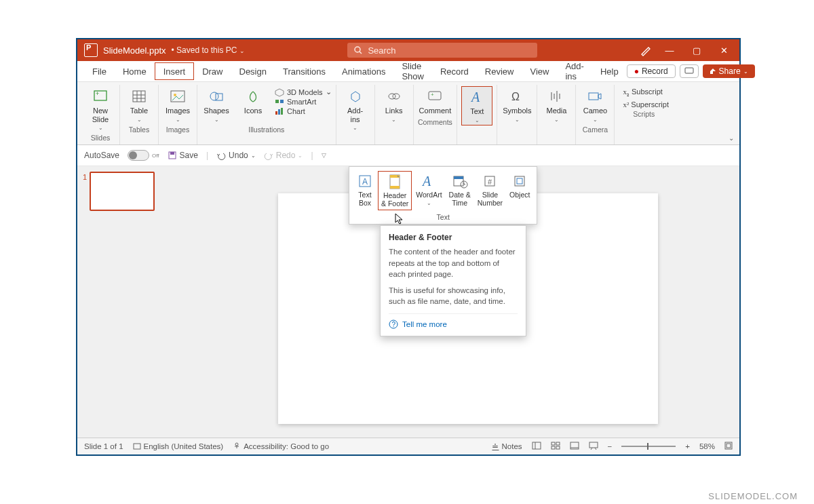 This screenshot has width=814, height=504. Describe the element at coordinates (279, 92) in the screenshot. I see `3d-models-icon` at that location.